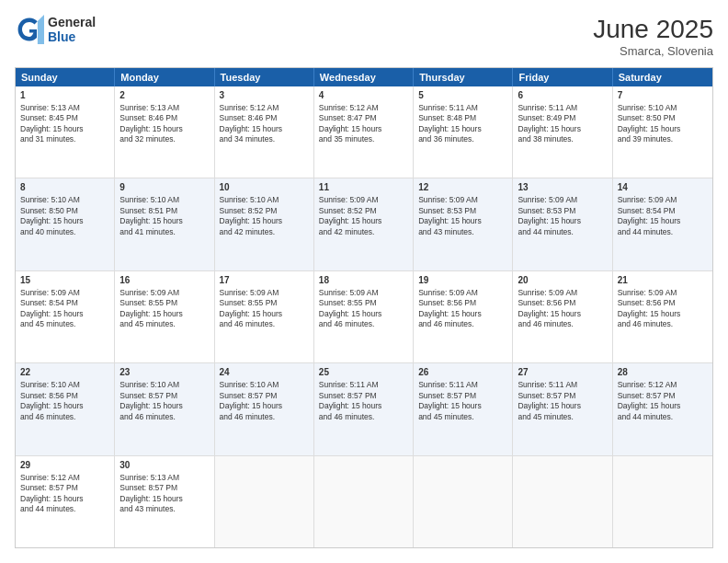 Image resolution: width=728 pixels, height=563 pixels. I want to click on day-cell-12: 12Sunrise: 5:09 AMSunset: 8:53 PMDayligh…, so click(463, 224).